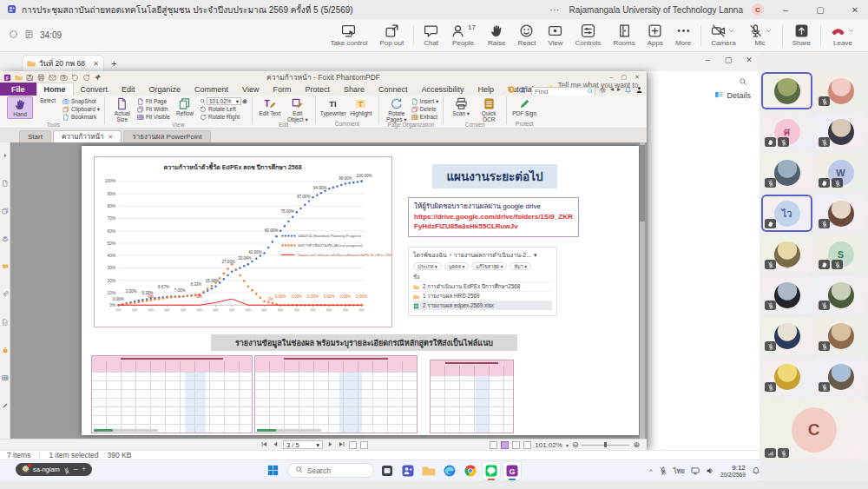  What do you see at coordinates (496, 35) in the screenshot?
I see `raise-button: Raise` at bounding box center [496, 35].